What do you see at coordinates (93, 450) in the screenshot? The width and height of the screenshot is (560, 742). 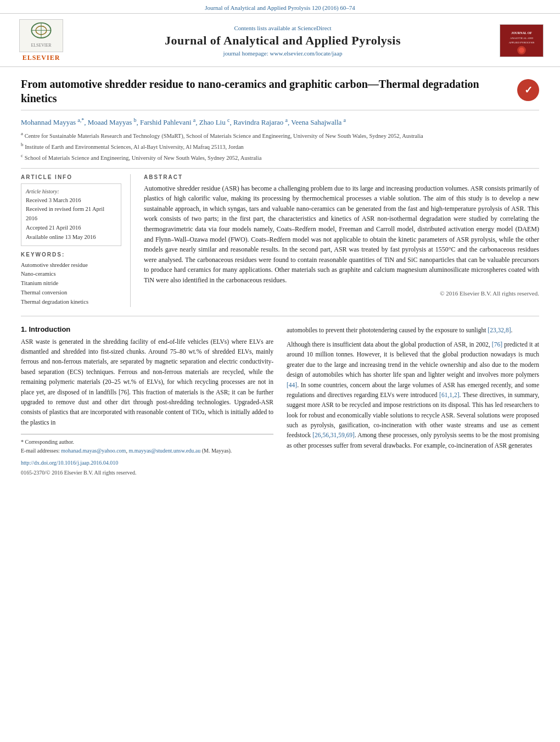 I see `email-link-1: mohanad.mayas@yahoo.com` at bounding box center [93, 450].